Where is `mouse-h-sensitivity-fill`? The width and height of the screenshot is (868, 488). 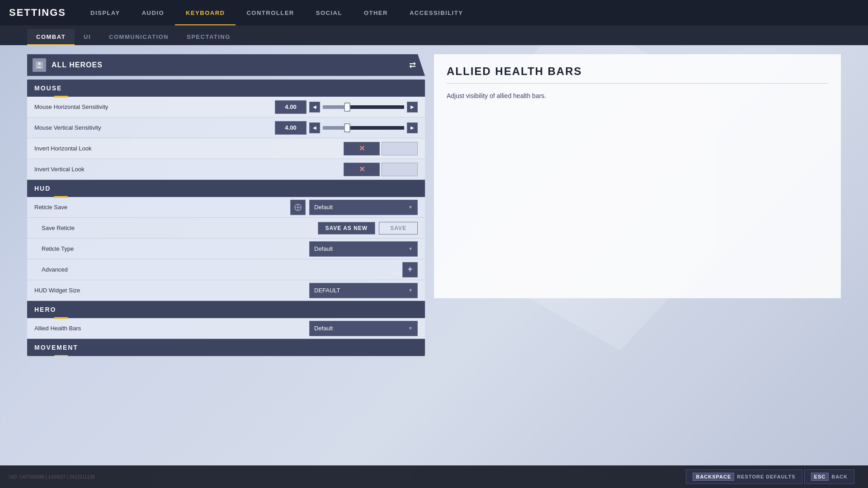
mouse-h-sensitivity-fill is located at coordinates (335, 107).